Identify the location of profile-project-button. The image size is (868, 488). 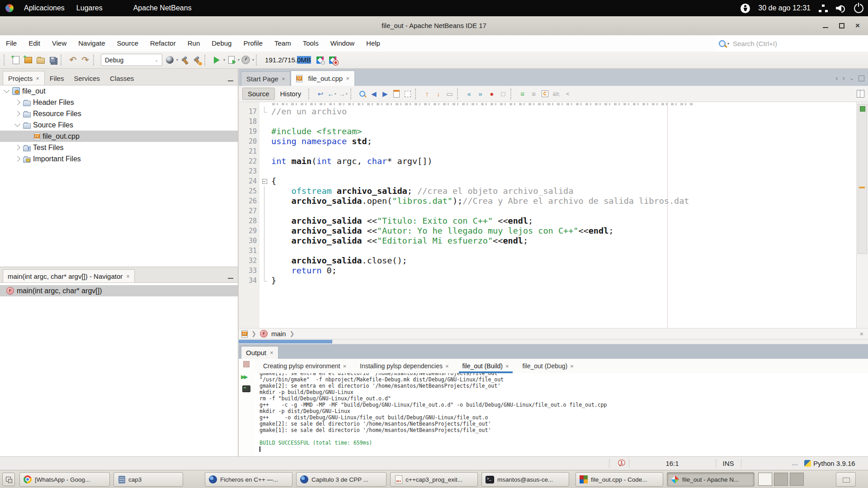
(246, 60).